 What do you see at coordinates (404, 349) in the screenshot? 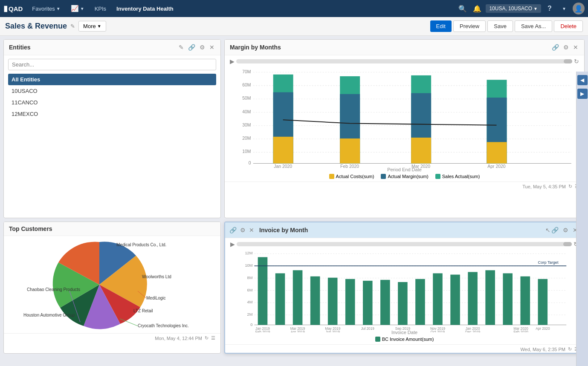
I see `invoice-timestamp-bar: Wed, May 6, 2:35 PM ↻ ☰` at bounding box center [404, 349].